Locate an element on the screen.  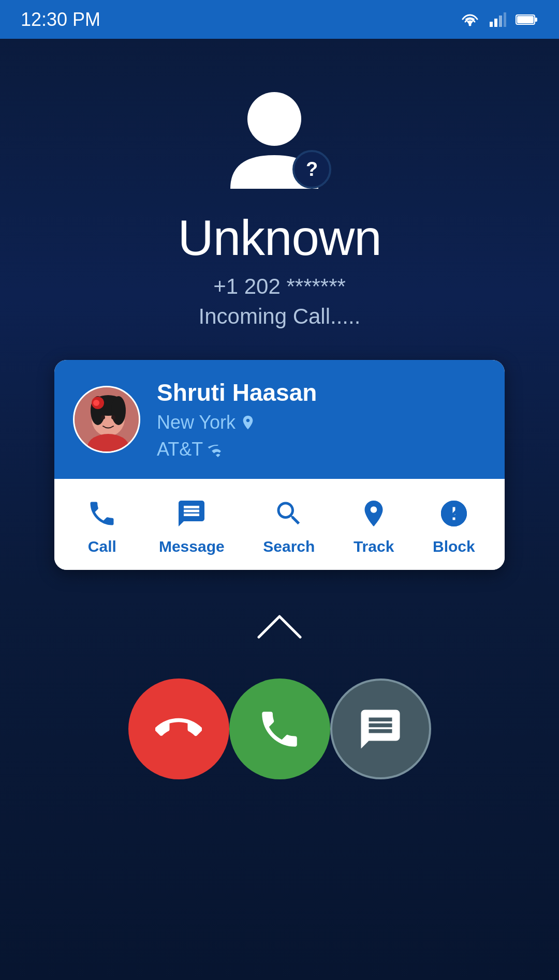
caller-info-text: Shruti Haasan New York AT&T is located at coordinates (237, 419).